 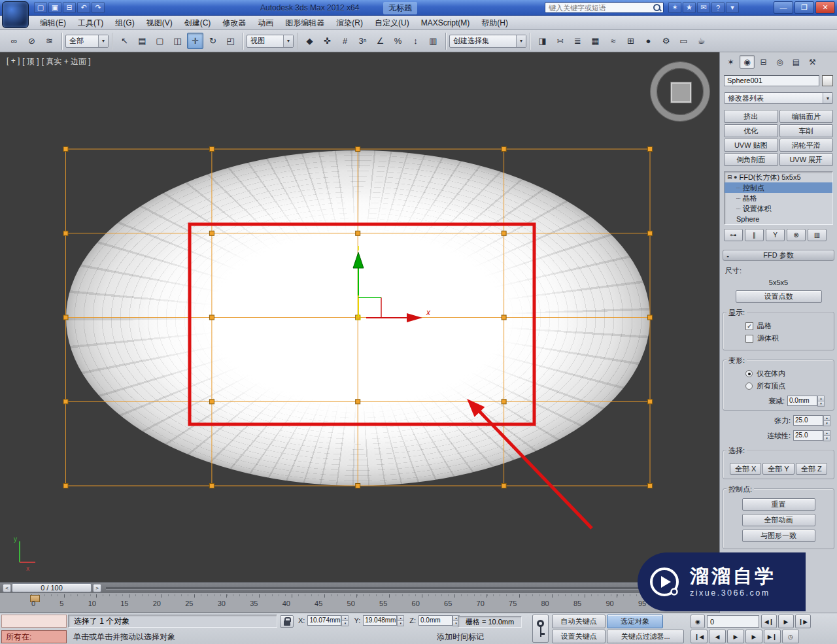 I want to click on configure-modifier-sets-icon: ▥, so click(x=817, y=235).